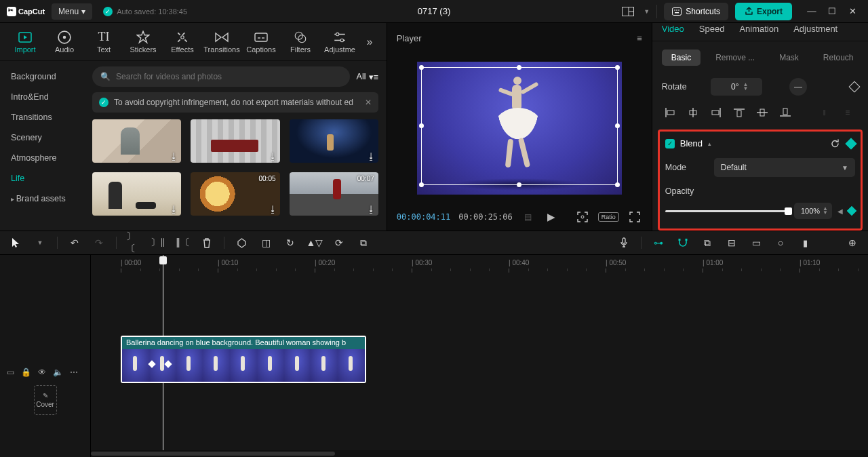 The image size is (868, 457). What do you see at coordinates (42, 372) in the screenshot?
I see `eye-icon: 👁` at bounding box center [42, 372].